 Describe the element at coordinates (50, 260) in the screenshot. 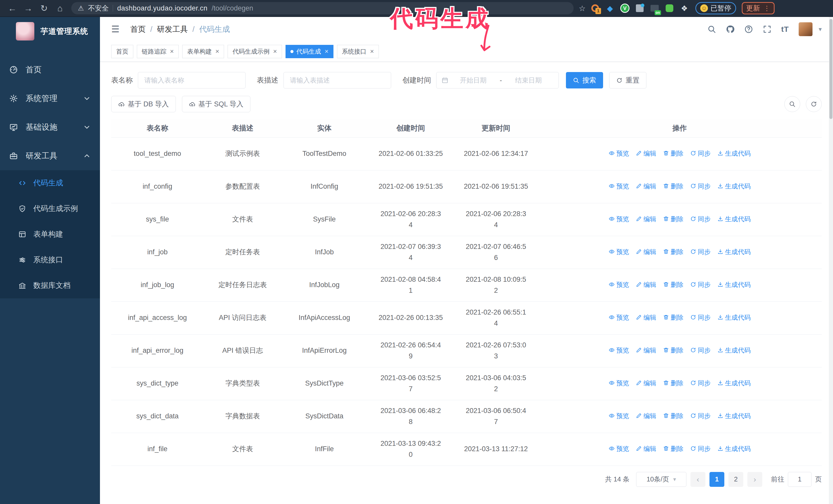

I see `sidebar-item-系统接口: 系统接口` at that location.